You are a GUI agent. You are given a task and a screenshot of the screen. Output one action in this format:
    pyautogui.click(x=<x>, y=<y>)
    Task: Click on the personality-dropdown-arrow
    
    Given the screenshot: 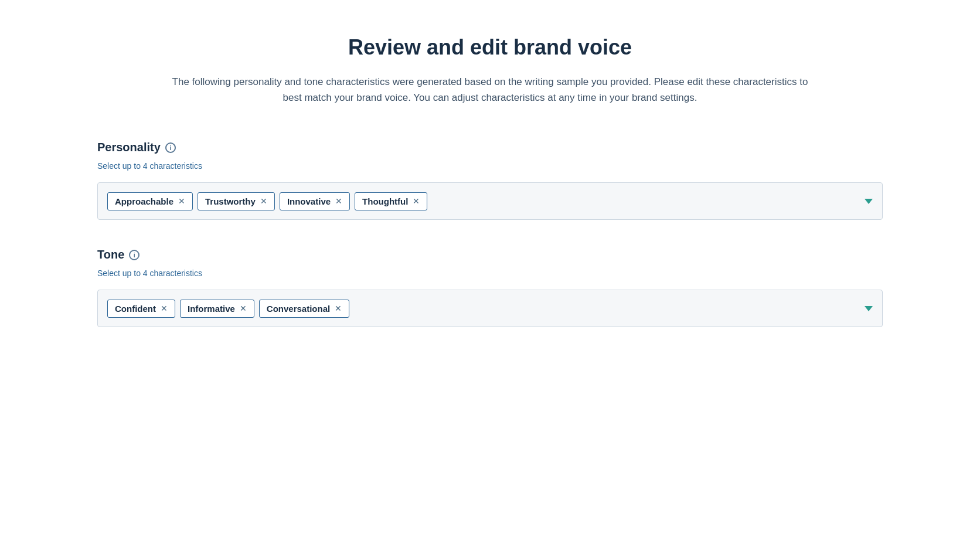 What is the action you would take?
    pyautogui.click(x=869, y=202)
    